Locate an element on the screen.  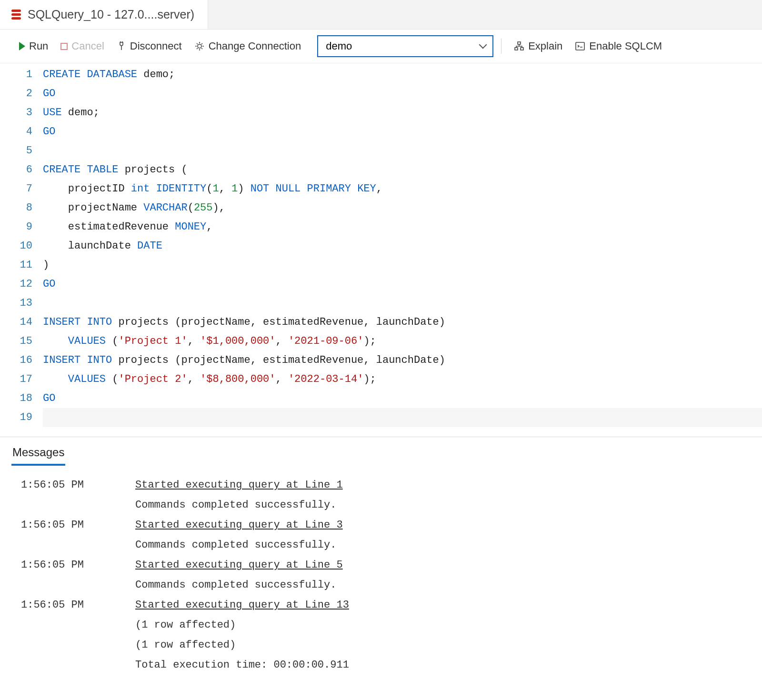
cancel-button: Cancel is located at coordinates (82, 46).